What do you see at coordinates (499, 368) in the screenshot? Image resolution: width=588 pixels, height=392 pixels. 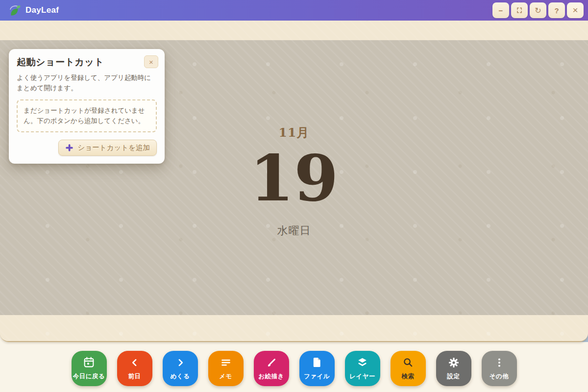 I see `toolbar-button: その他` at bounding box center [499, 368].